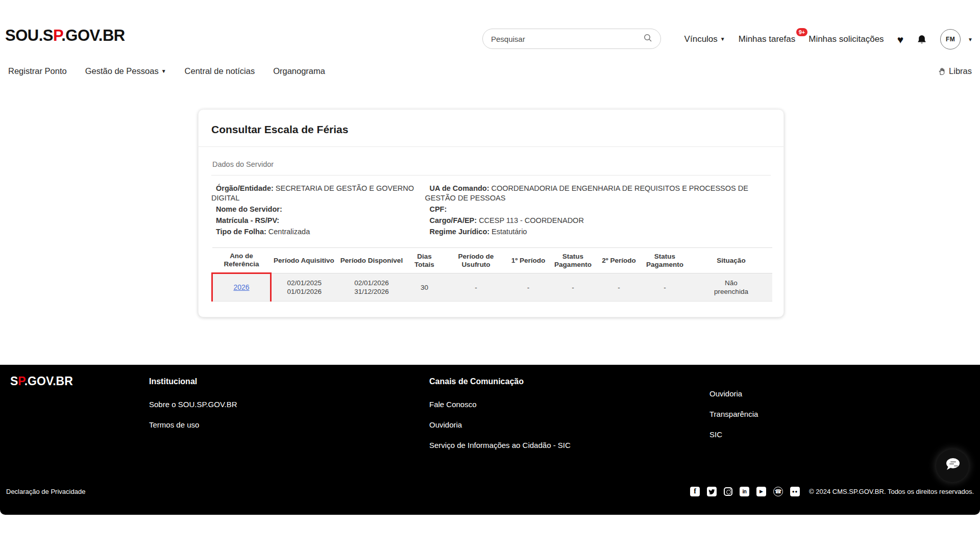 The image size is (980, 551). I want to click on col-status-pagamento-1: Status Pagamento, so click(573, 261).